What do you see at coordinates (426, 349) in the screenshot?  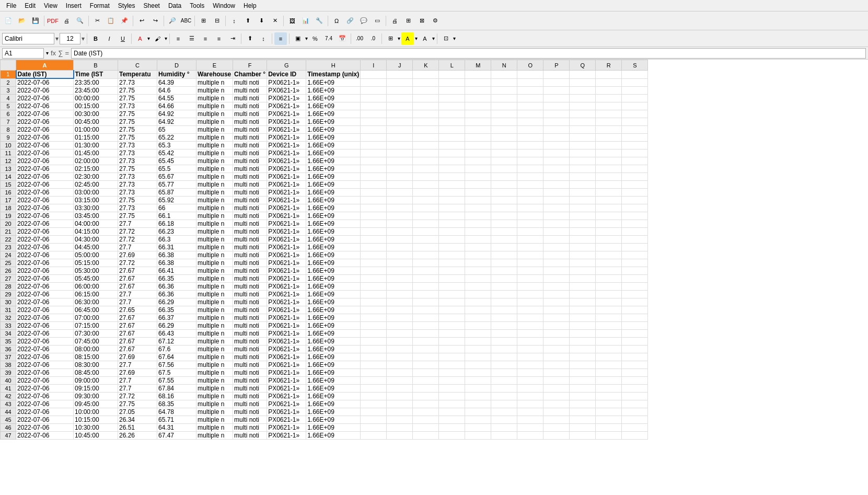 I see `cell-K36` at bounding box center [426, 349].